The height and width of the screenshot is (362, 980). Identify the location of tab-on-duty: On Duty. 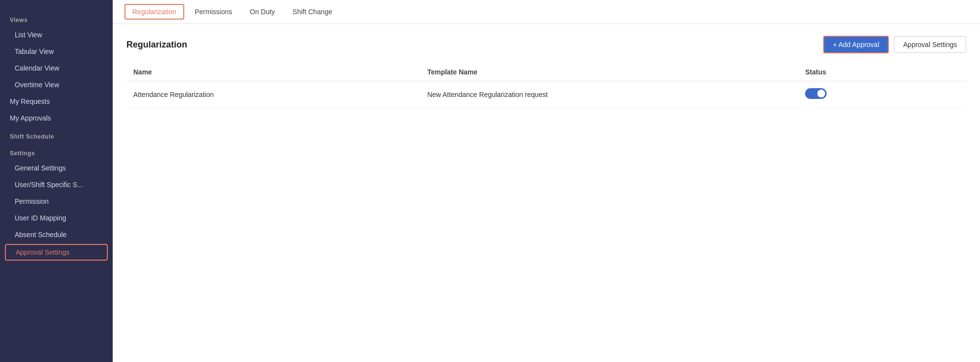
(263, 12).